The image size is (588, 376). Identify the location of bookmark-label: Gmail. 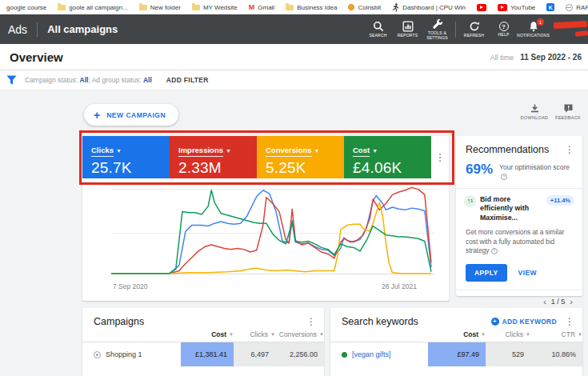
(266, 8).